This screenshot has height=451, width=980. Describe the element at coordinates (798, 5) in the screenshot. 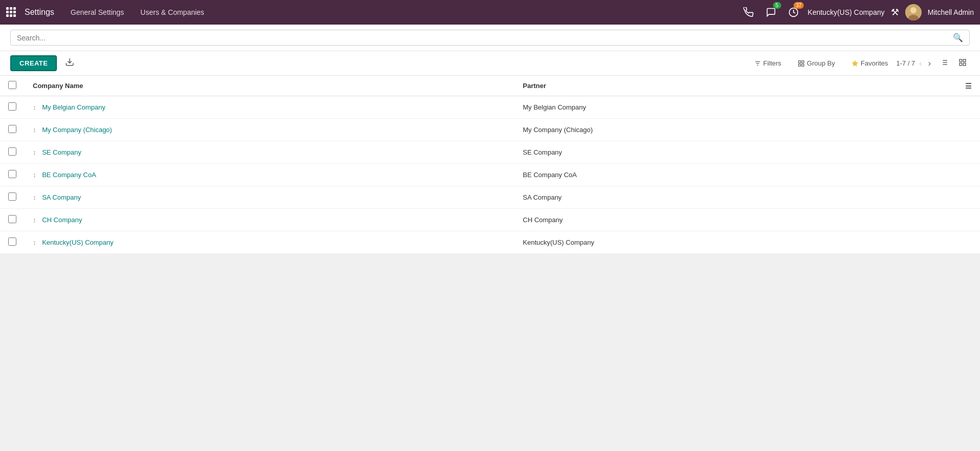

I see `clock-badge: 37` at that location.